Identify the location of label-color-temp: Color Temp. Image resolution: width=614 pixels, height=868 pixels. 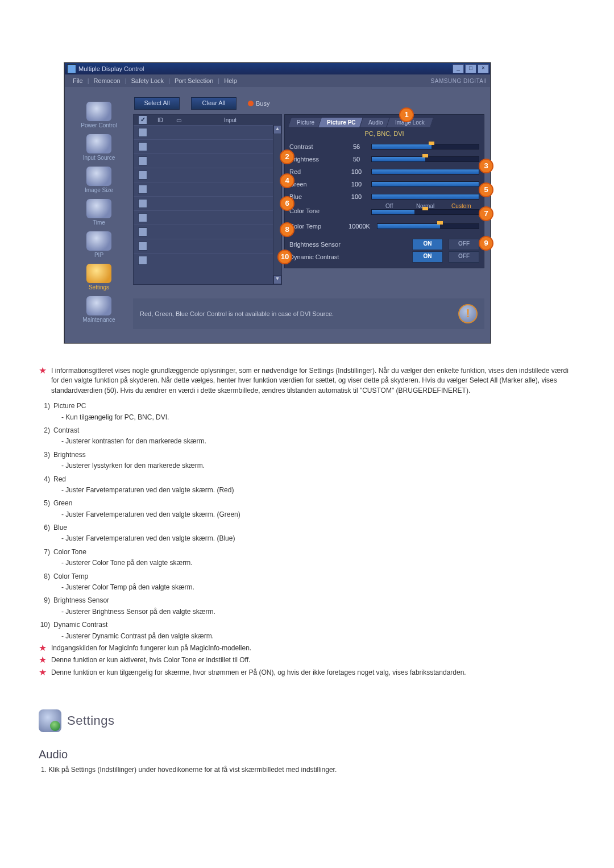
(316, 226).